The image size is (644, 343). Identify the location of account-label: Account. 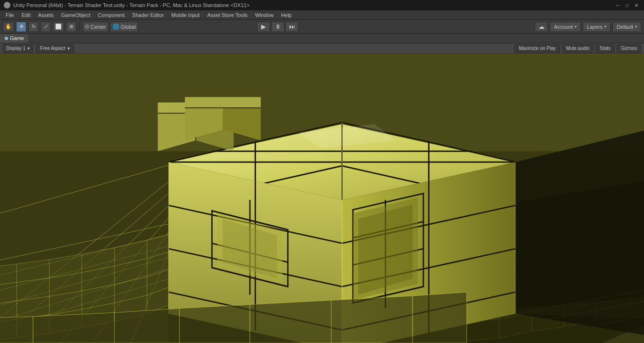
(563, 27).